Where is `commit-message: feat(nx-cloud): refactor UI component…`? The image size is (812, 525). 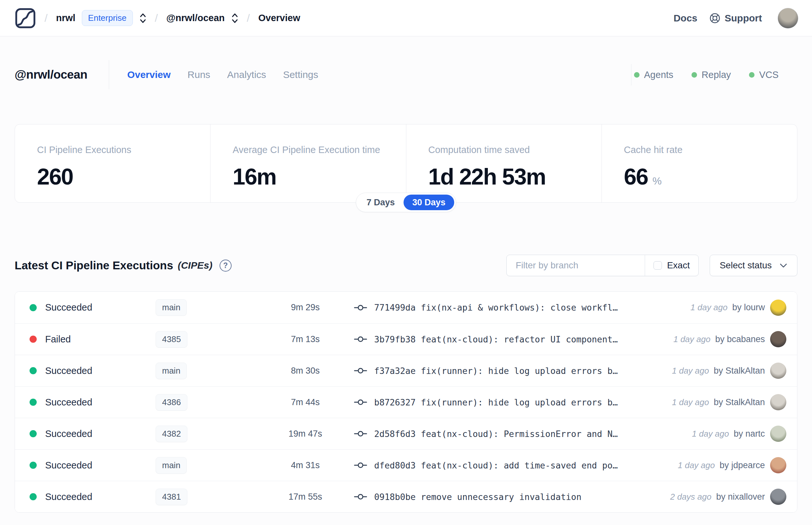
commit-message: feat(nx-cloud): refactor UI component… is located at coordinates (519, 340).